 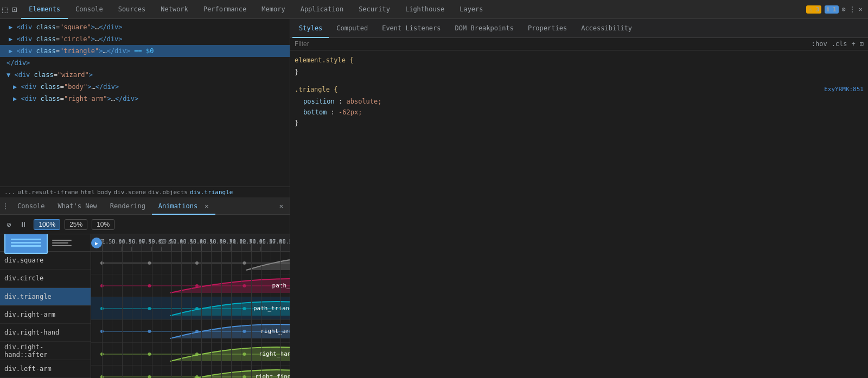 What do you see at coordinates (350, 112) in the screenshot?
I see `style-value: -62px;` at bounding box center [350, 112].